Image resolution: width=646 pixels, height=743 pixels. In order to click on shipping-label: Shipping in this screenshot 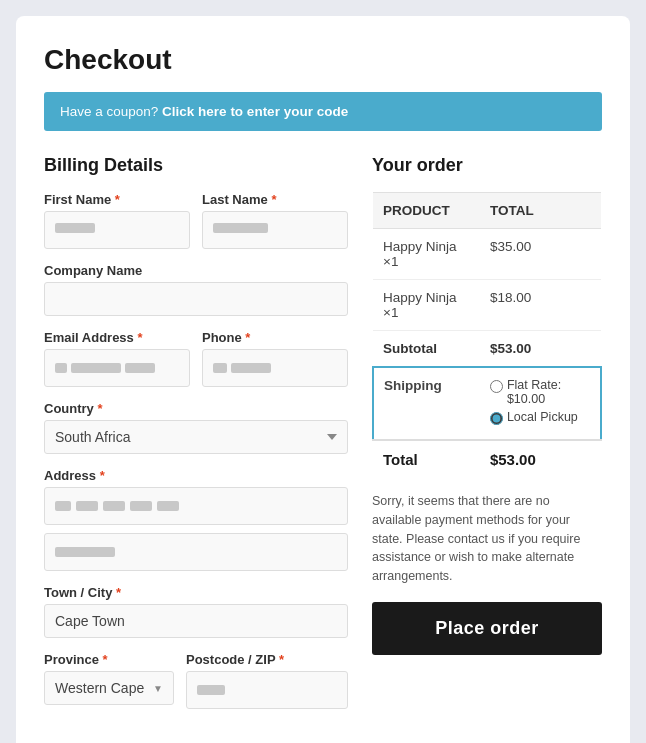, I will do `click(426, 404)`.